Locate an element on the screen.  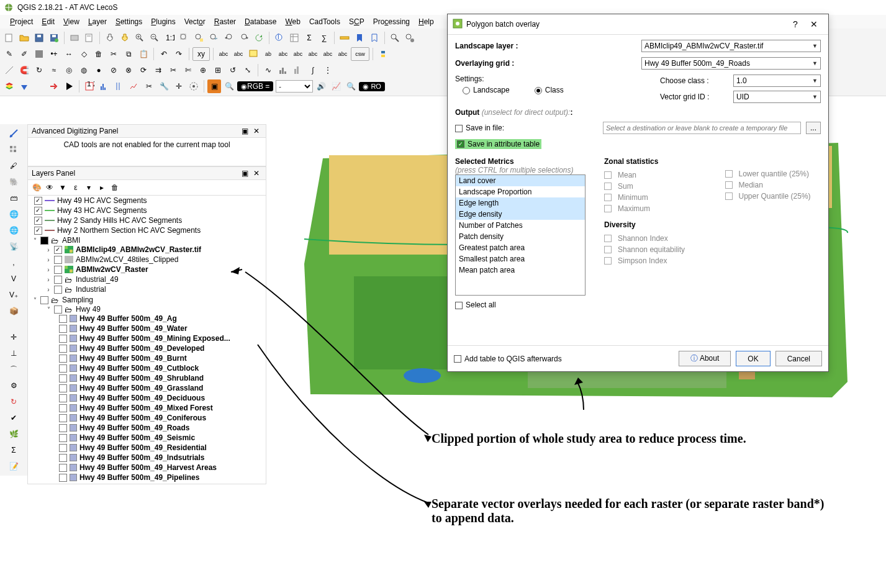
menu-web: Web is located at coordinates (292, 22).